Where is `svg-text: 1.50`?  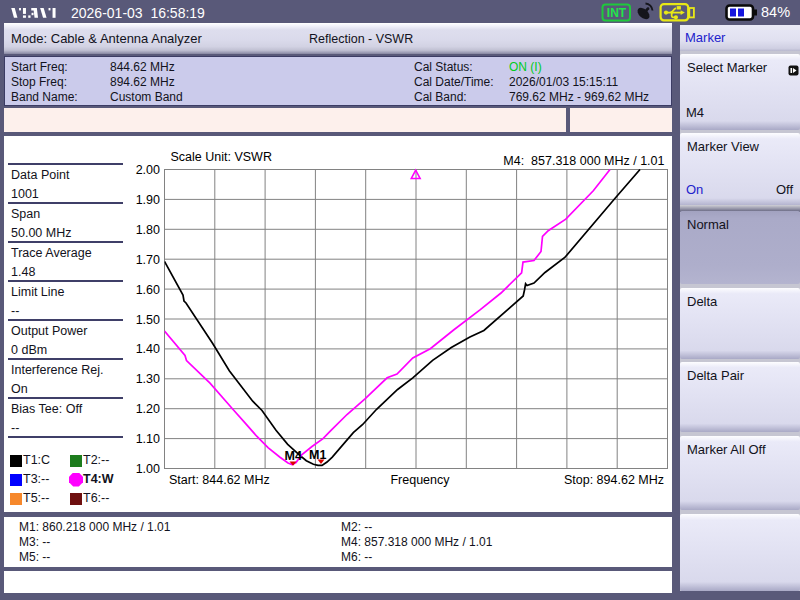 svg-text: 1.50 is located at coordinates (148, 320).